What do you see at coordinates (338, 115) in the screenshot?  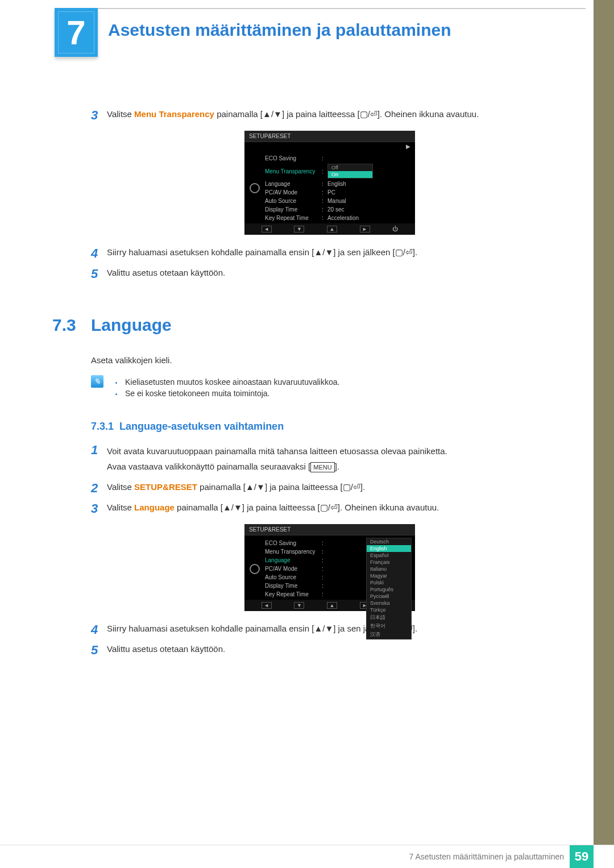 I see `step-text: Valitse Menu Transparency painamalla [▲/…` at bounding box center [338, 115].